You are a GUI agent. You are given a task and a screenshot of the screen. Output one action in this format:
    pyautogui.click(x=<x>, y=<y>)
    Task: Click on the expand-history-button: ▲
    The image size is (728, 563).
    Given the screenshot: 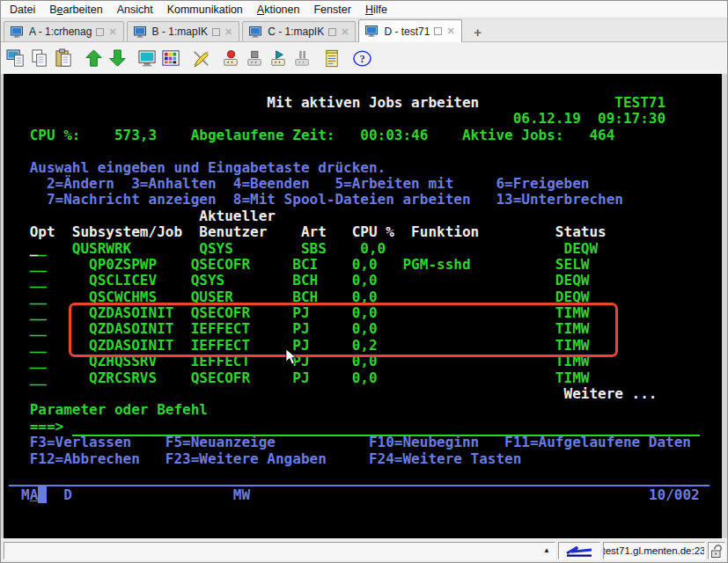 What is the action you would take?
    pyautogui.click(x=547, y=551)
    